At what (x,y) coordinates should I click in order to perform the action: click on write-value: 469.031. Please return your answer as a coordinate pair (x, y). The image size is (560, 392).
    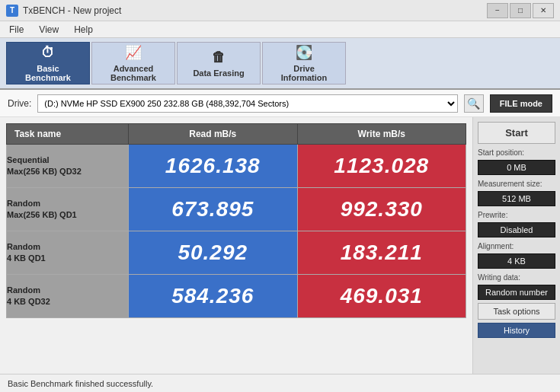
    Looking at the image, I should click on (382, 296).